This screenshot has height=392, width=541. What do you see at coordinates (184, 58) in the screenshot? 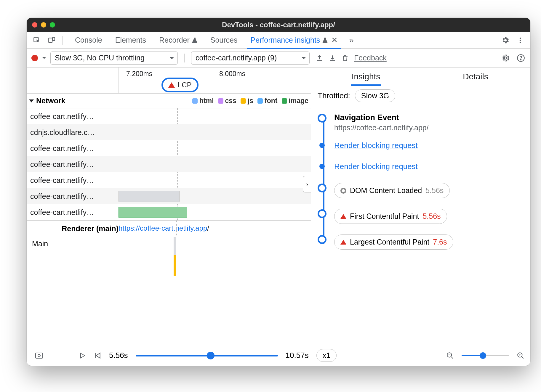
I see `separator` at bounding box center [184, 58].